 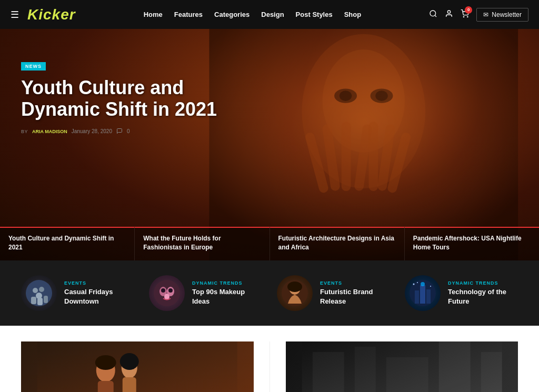 What do you see at coordinates (137, 82) in the screenshot?
I see `hero-content: NEWS Youth Culture and Dynamic Shift in …` at bounding box center [137, 82].